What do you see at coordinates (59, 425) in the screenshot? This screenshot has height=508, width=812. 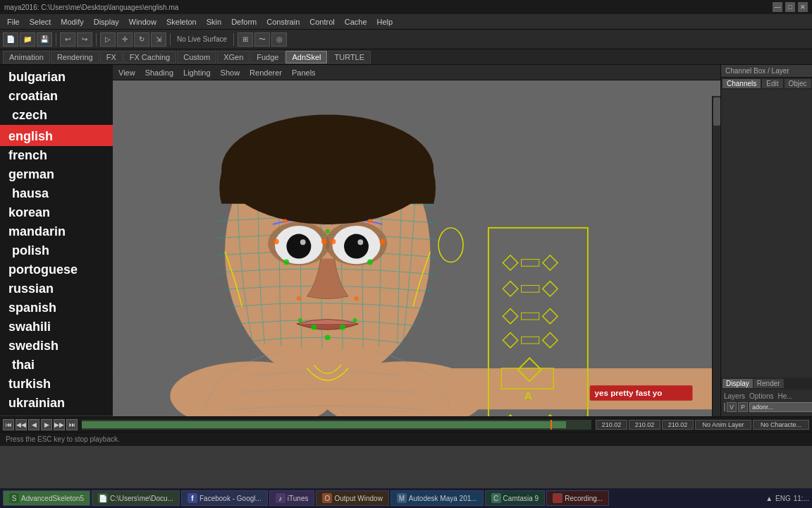 I see `pb-next: ▶▶` at bounding box center [59, 425].